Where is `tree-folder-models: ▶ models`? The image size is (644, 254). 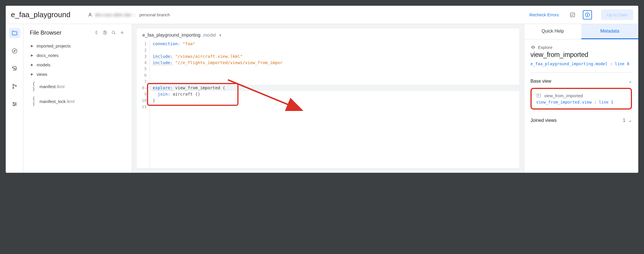
tree-folder-models: ▶ models is located at coordinates (78, 65).